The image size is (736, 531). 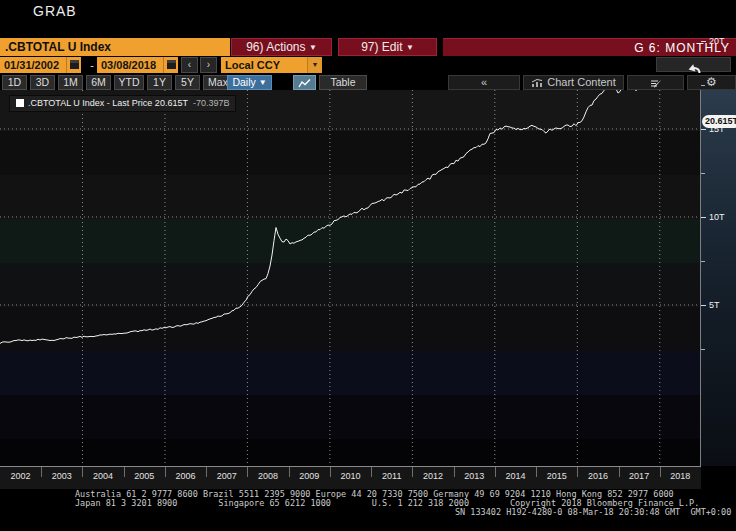 I want to click on chart-legend: .CBTOTAL U Index - Last Price 20.615T-70…, so click(x=122, y=104).